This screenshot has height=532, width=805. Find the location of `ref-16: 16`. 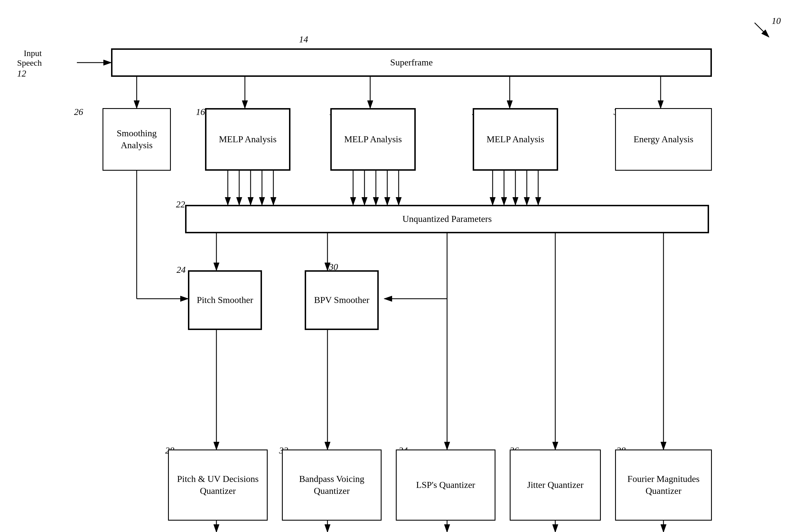

ref-16: 16 is located at coordinates (200, 112).